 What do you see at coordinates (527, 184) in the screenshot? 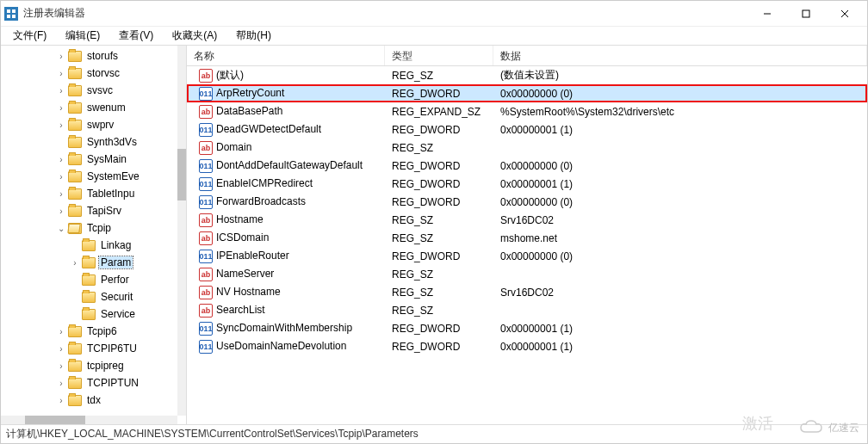
I see `value-row: 011EnableICMPRedirectREG_DWORD0x00000001…` at bounding box center [527, 184].